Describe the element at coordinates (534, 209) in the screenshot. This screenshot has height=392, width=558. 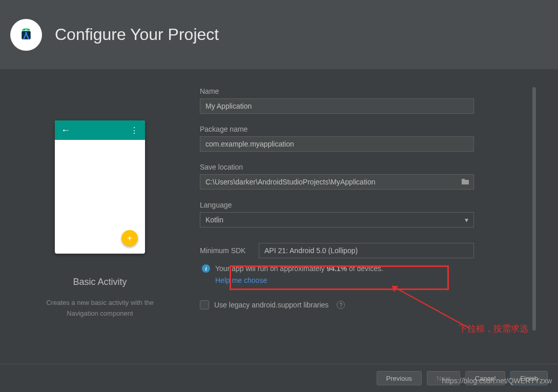
I see `scrollbar-thumb` at that location.